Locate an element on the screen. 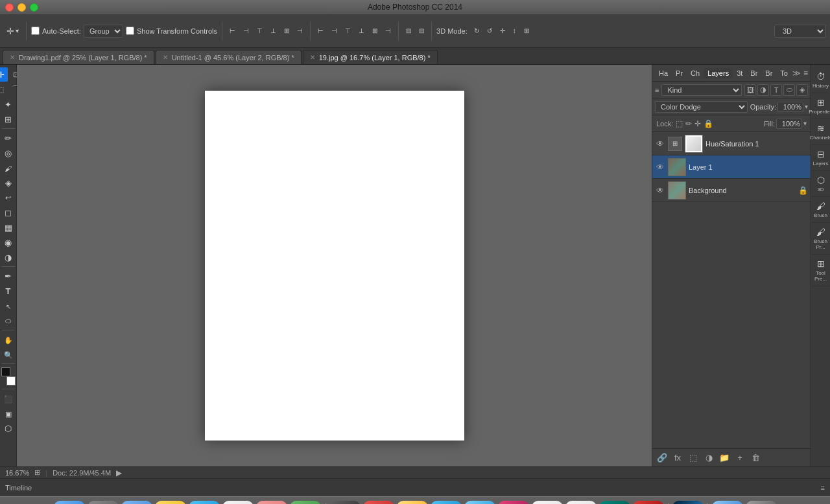 This screenshot has height=504, width=830. heal-tool is located at coordinates (8, 153).